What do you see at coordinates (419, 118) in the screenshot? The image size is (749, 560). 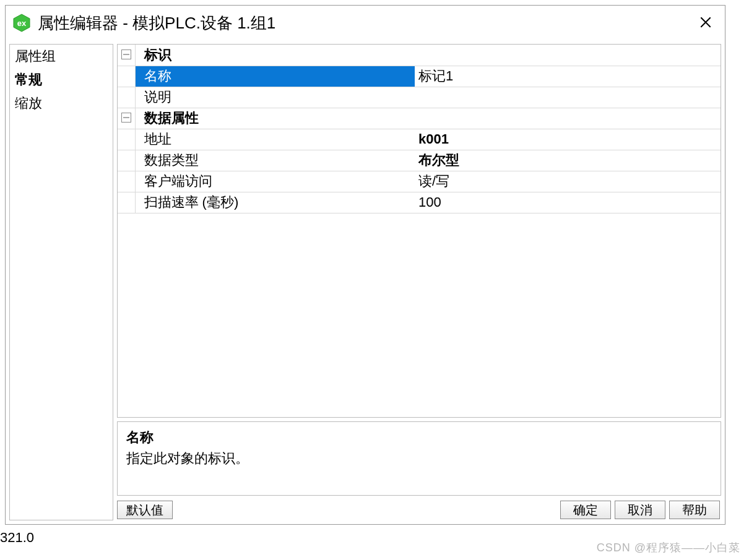 I see `group-data-attributes: 数据属性` at bounding box center [419, 118].